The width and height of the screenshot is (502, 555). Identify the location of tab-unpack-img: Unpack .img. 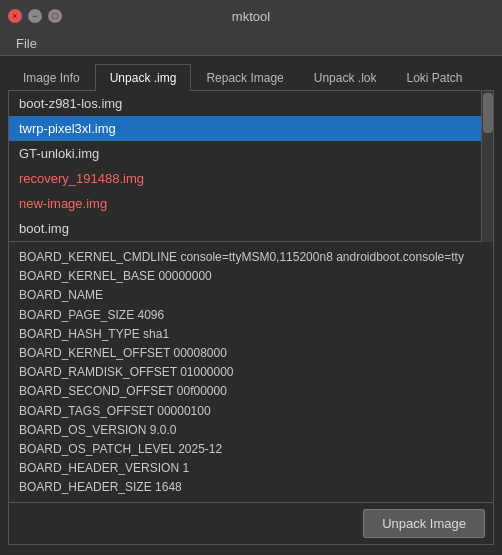
(144, 78).